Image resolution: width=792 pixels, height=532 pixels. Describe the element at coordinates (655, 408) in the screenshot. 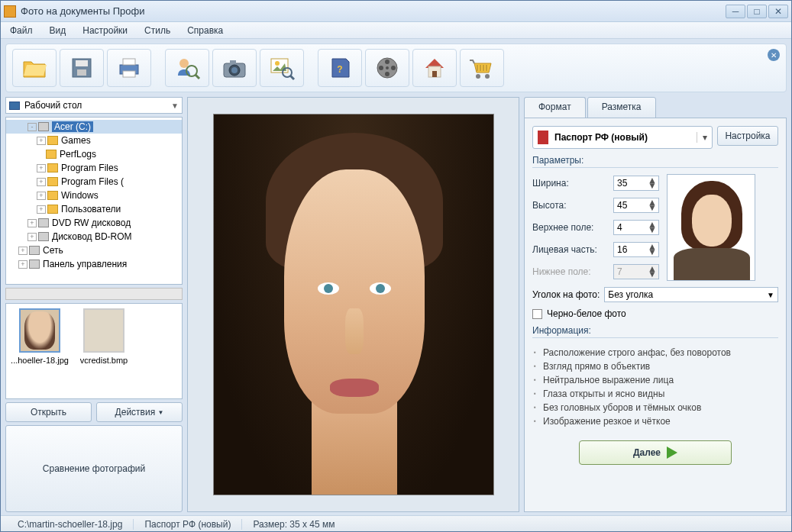

I see `info-item: Без головных уборов и тёмных очков` at that location.